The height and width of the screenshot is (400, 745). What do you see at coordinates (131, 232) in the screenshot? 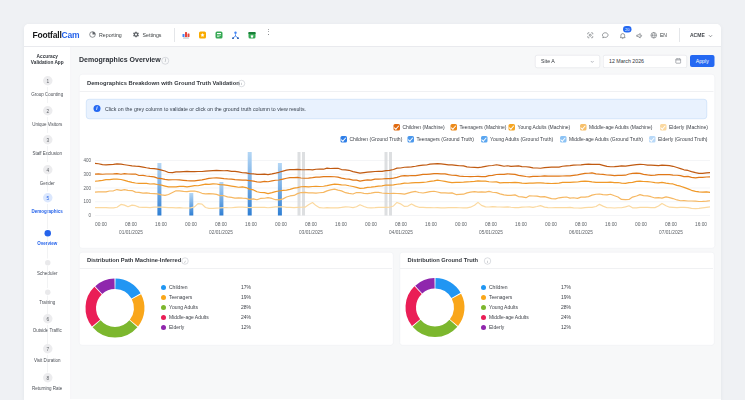
I see `svg-text: 01/01/2025` at bounding box center [131, 232].